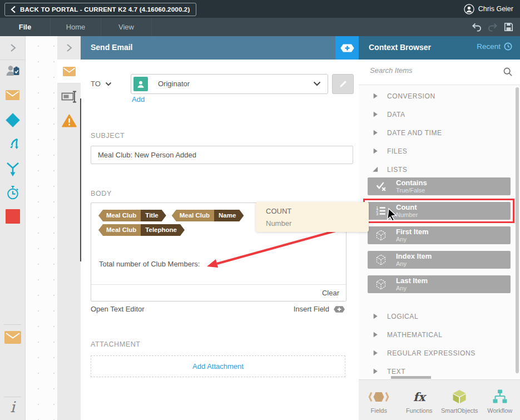 This screenshot has width=520, height=420. Describe the element at coordinates (439, 372) in the screenshot. I see `category-text: TEXT` at that location.